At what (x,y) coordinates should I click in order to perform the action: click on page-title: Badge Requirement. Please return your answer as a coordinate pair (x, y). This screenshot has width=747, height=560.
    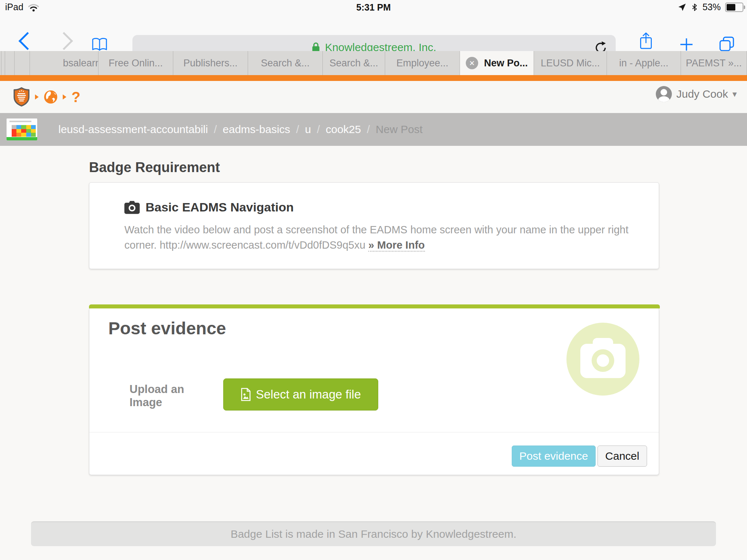
    Looking at the image, I should click on (155, 168).